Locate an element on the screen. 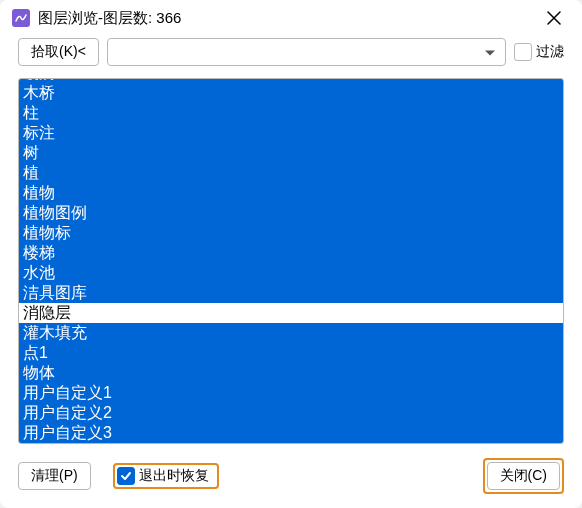 This screenshot has width=582, height=508. list-item: 用户自定义1 is located at coordinates (291, 393).